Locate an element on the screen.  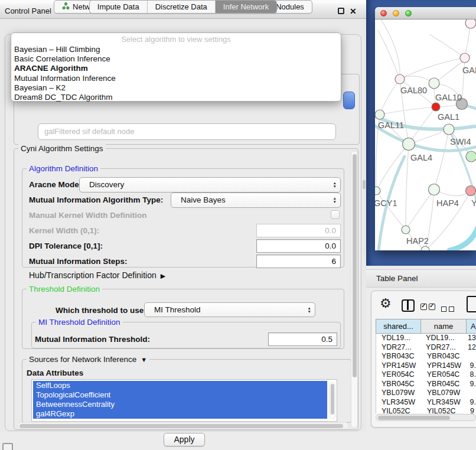
attribute-item-betweennesscentrality: BetweennessCentrality is located at coordinates (180, 405).